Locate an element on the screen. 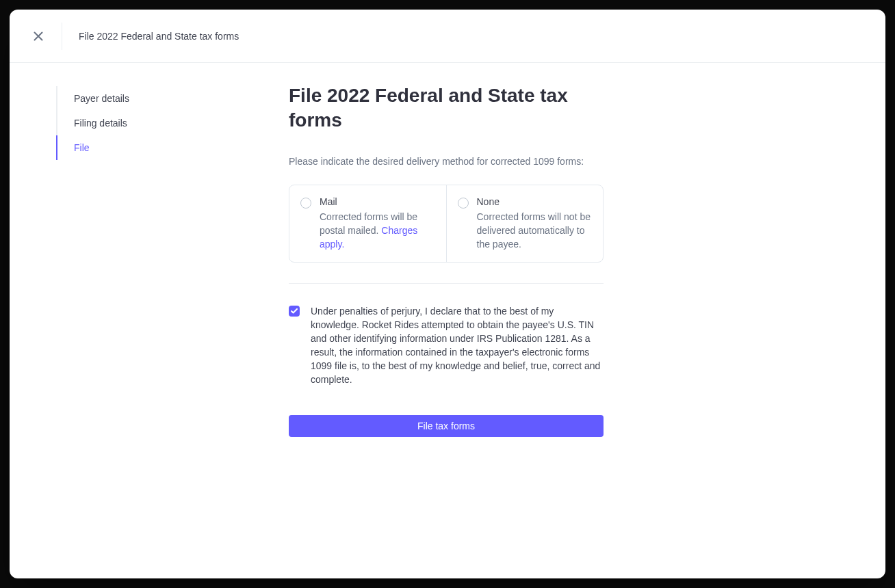  option-body: Mail Corrected forms will be postal mail… is located at coordinates (378, 224).